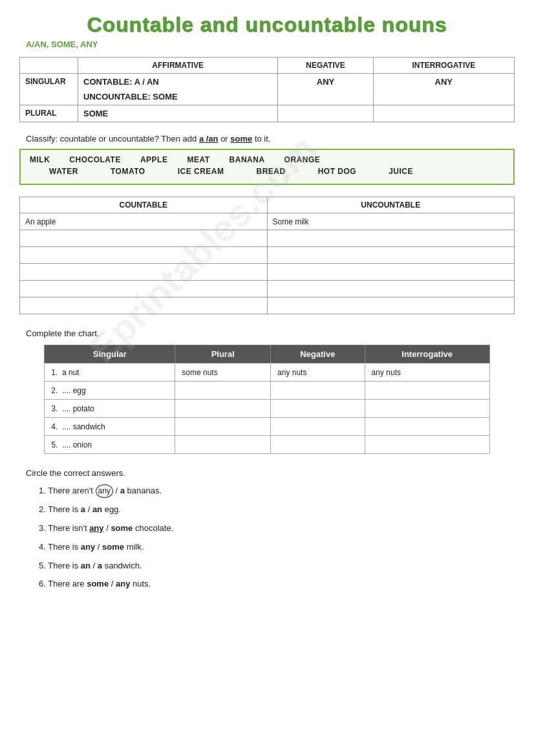 This screenshot has width=534, height=756. What do you see at coordinates (267, 89) in the screenshot?
I see `grammar-table: AFFIRMATIVE NEGATIVE INTERROGATIVE SINGU…` at bounding box center [267, 89].